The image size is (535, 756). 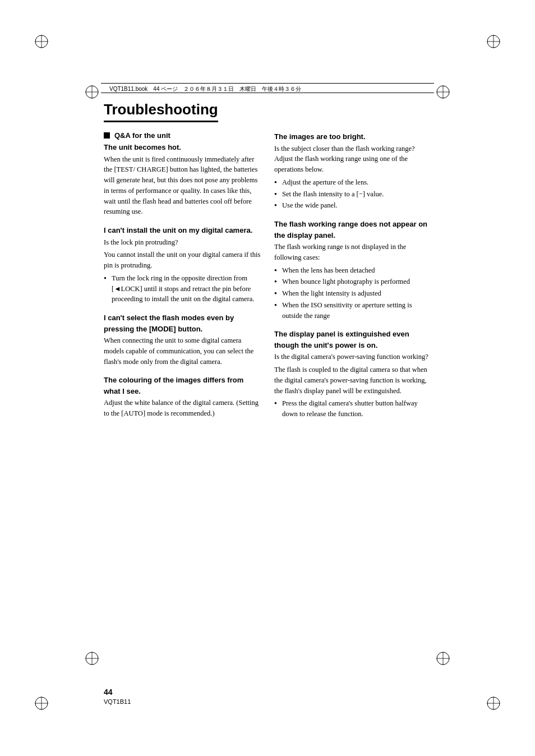 What do you see at coordinates (353, 293) in the screenshot?
I see `section-flash-range-bullets: When the lens has been detached When bou…` at bounding box center [353, 293].